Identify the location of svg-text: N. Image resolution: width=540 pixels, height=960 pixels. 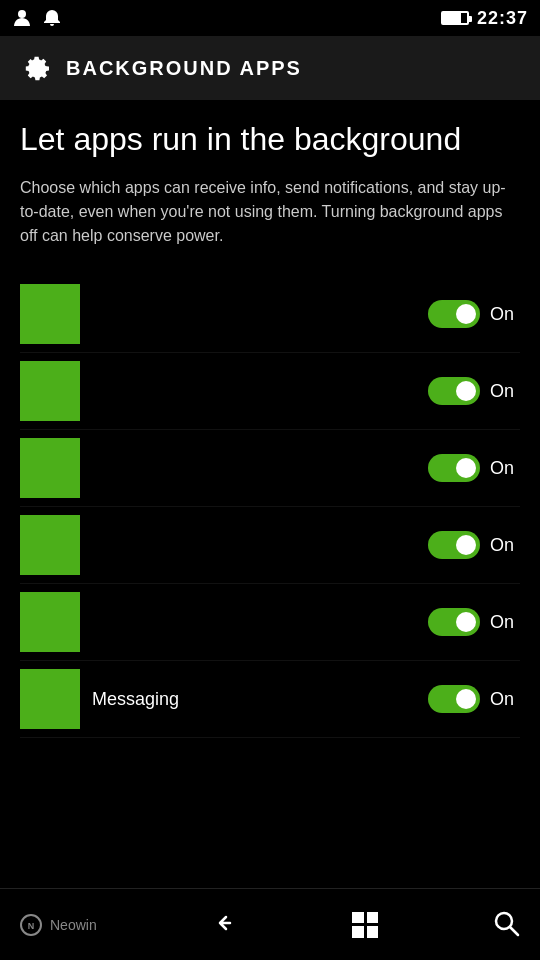
(32, 926).